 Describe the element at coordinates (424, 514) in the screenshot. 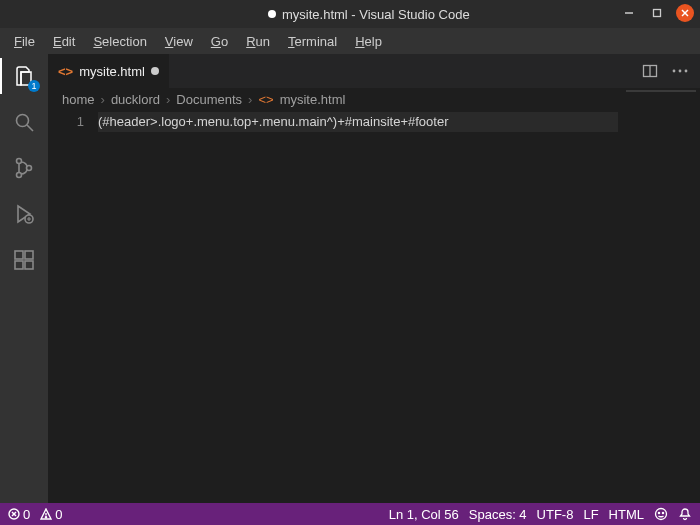

I see `status-cursor: Ln 1, Col 56` at that location.